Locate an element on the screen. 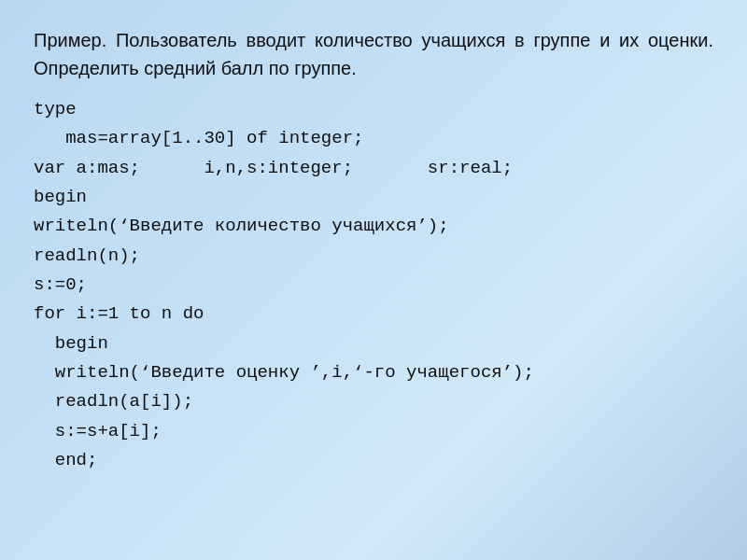 This screenshot has height=560, width=747. code-line-readln-n: readln(n); is located at coordinates (374, 256).